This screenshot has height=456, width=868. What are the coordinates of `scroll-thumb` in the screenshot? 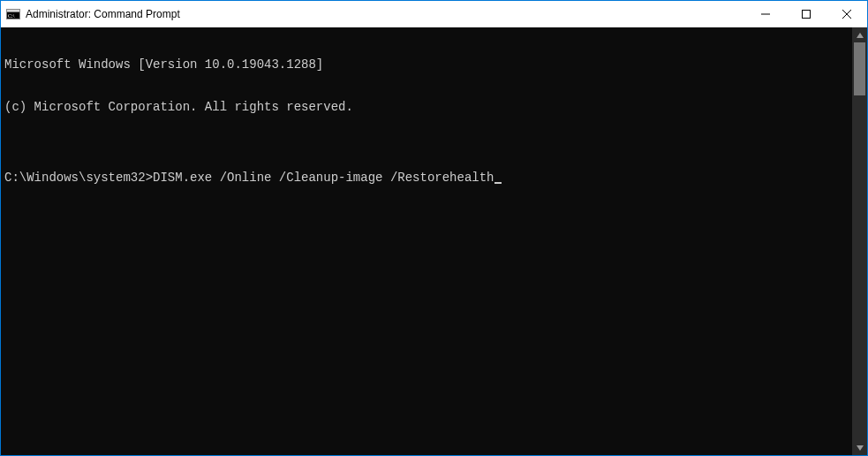 It's located at (860, 69).